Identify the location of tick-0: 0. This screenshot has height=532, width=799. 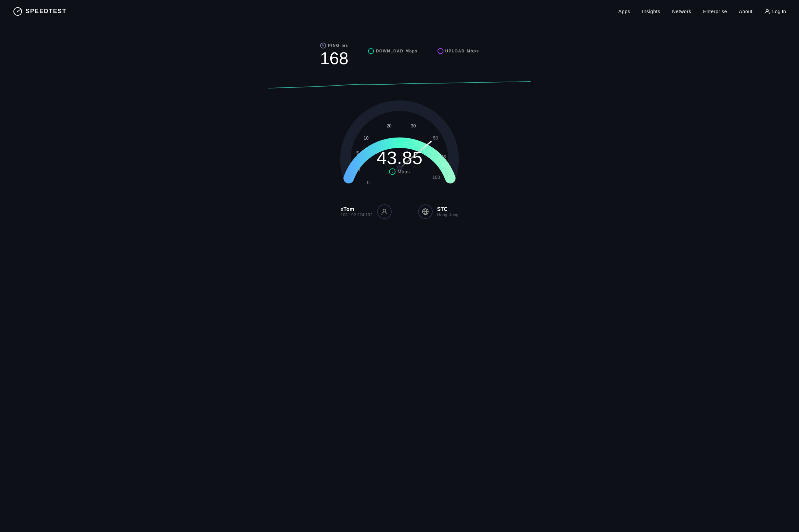
(368, 183).